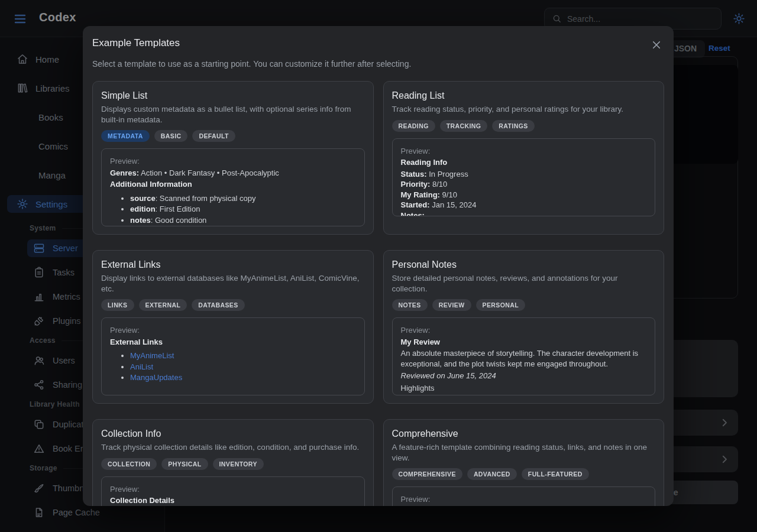  I want to click on preview-box: Preview:Genres: Action • Dark Fantasy • …, so click(233, 187).